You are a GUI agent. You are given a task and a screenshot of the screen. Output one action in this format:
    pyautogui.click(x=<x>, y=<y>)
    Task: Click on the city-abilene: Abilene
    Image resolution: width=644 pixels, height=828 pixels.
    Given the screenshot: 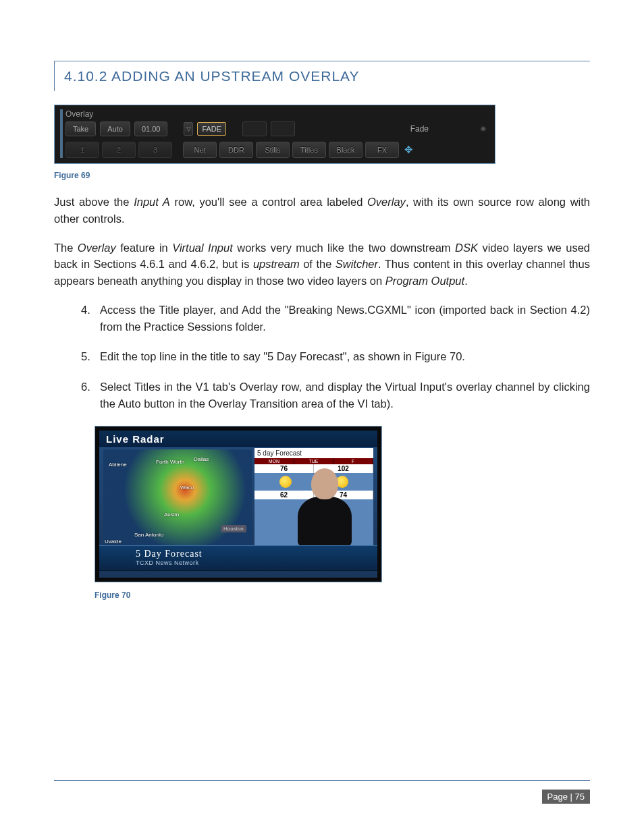 What is the action you would take?
    pyautogui.click(x=117, y=464)
    